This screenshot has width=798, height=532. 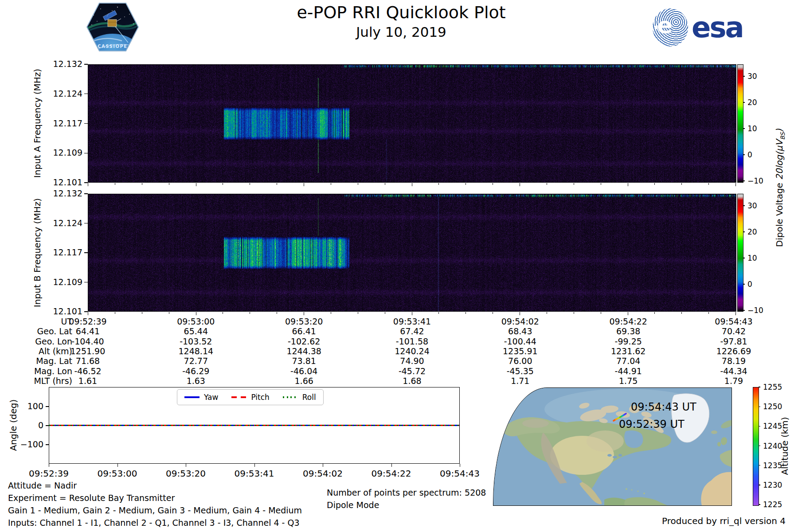 What do you see at coordinates (412, 341) in the screenshot?
I see `ephemeris-value: -101.58` at bounding box center [412, 341].